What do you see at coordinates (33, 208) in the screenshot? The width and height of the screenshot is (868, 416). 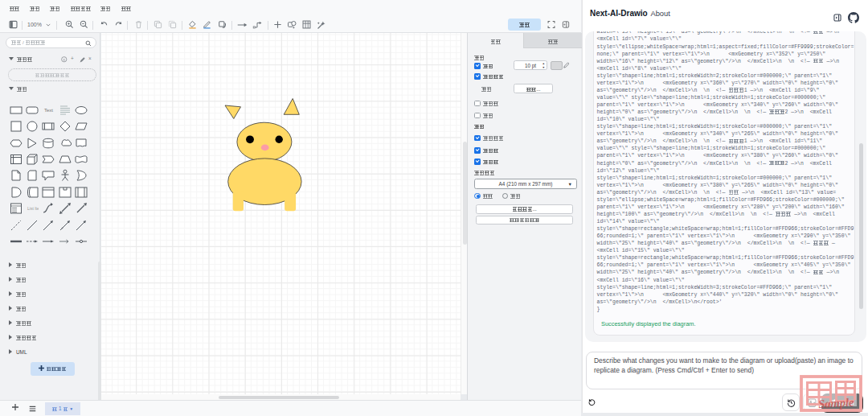 I see `svg-text: List Item` at bounding box center [33, 208].